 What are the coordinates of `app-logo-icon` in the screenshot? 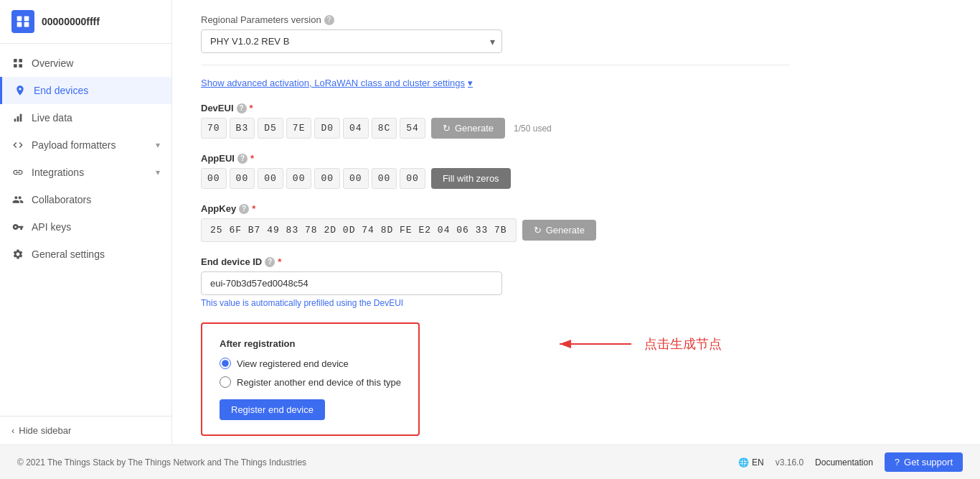 It's located at (23, 22).